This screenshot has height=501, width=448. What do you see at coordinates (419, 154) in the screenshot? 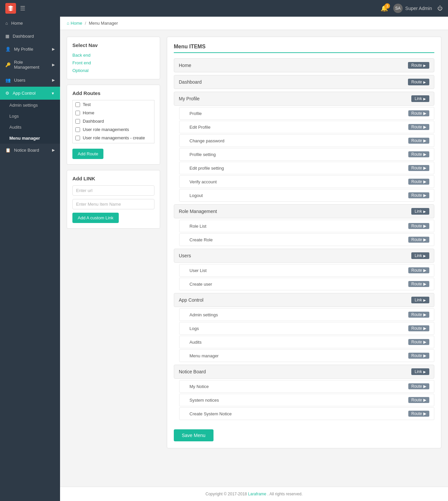
I see `menu-sub-badge-2-3: Route ▶` at bounding box center [419, 154].